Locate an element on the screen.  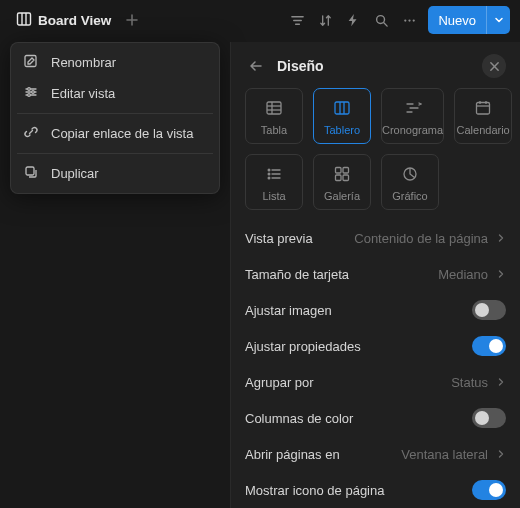
view-tab-label: Board View is located at coordinates (74, 20).